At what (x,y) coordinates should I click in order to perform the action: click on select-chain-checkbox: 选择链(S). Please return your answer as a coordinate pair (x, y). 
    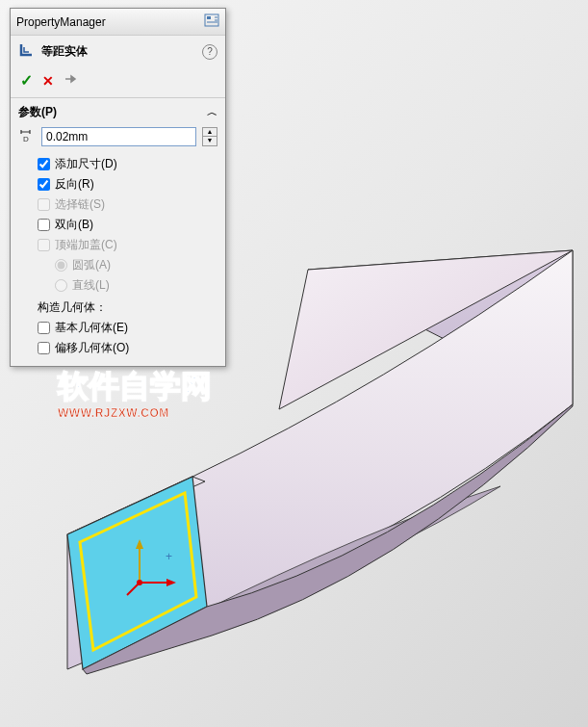
    Looking at the image, I should click on (127, 204).